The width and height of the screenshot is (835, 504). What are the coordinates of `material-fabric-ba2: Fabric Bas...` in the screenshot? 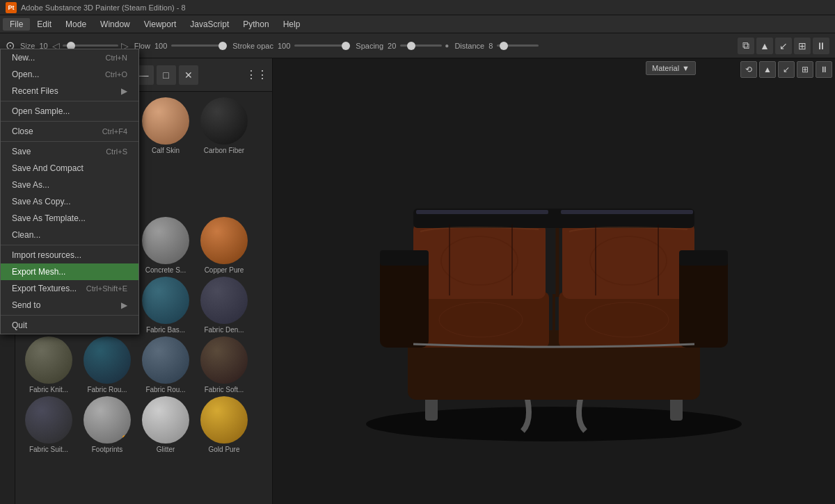 It's located at (166, 305).